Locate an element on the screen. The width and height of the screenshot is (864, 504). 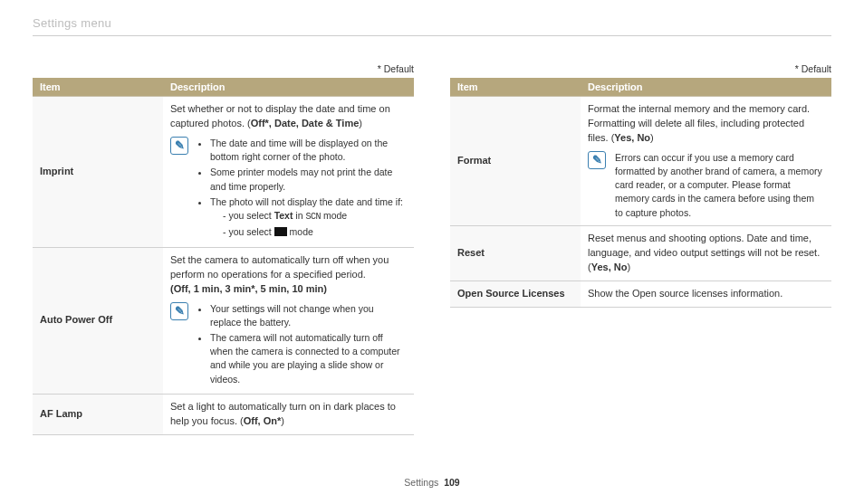
p-mode-icon is located at coordinates (281, 232).